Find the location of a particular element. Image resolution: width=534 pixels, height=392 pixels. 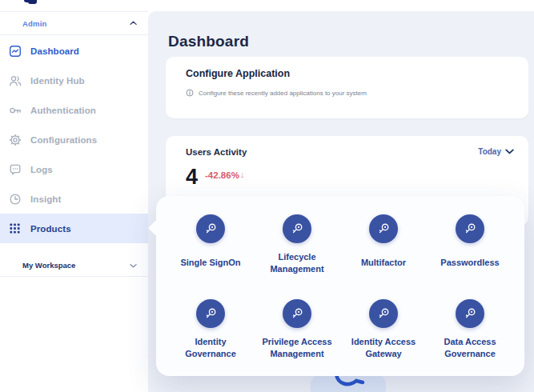

products-grid-icon is located at coordinates (14, 229).